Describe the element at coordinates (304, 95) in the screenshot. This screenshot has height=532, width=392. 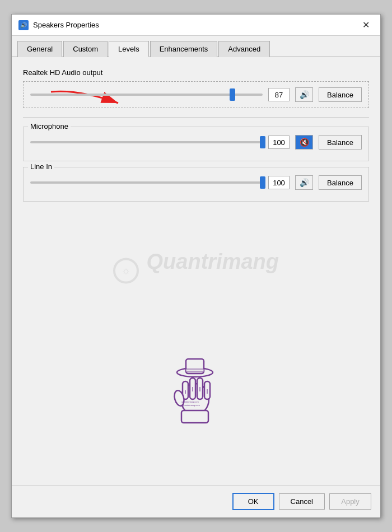
I see `realtek-mute-button: 🔊` at that location.